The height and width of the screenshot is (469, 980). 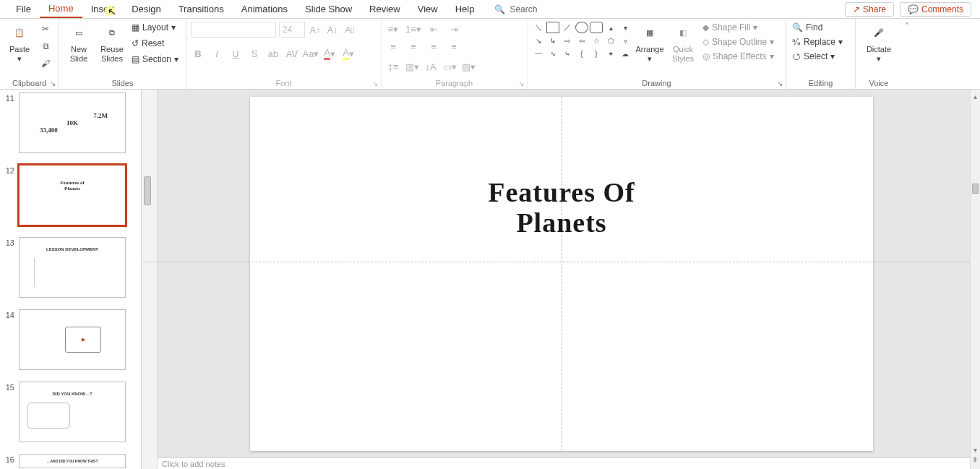 What do you see at coordinates (625, 40) in the screenshot?
I see `gallery-more-icon: ▿` at bounding box center [625, 40].